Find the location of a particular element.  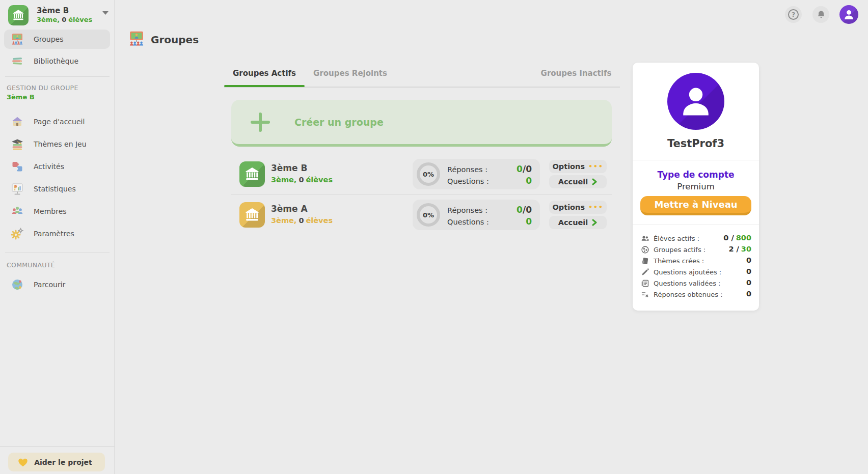

books-icon is located at coordinates (17, 61).